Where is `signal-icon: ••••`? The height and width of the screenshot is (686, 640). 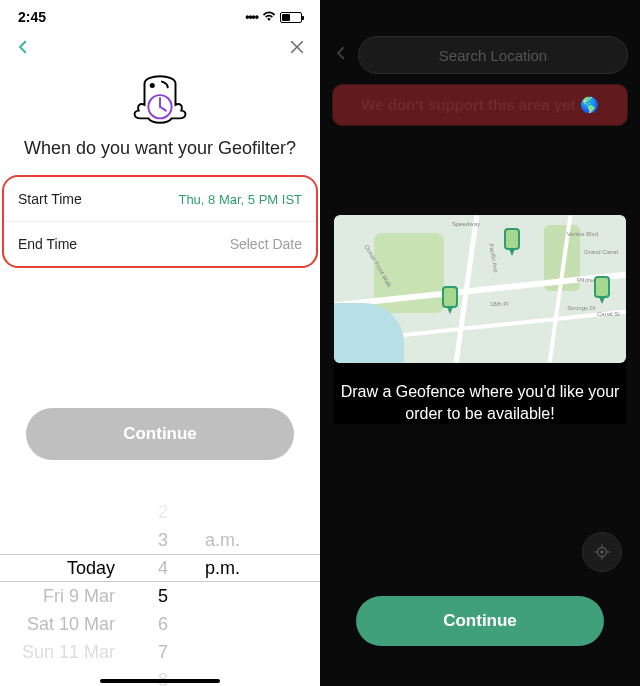 signal-icon: •••• is located at coordinates (252, 17).